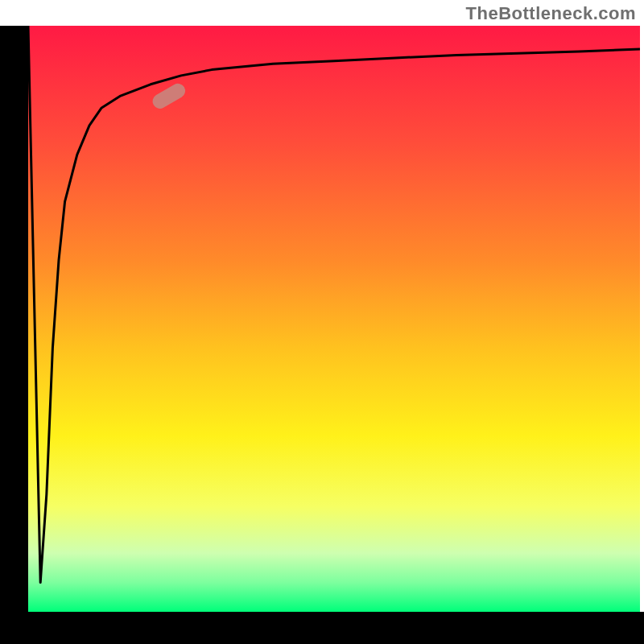 This screenshot has height=644, width=644. I want to click on watermark-text: TheBottleneck.com, so click(551, 14).